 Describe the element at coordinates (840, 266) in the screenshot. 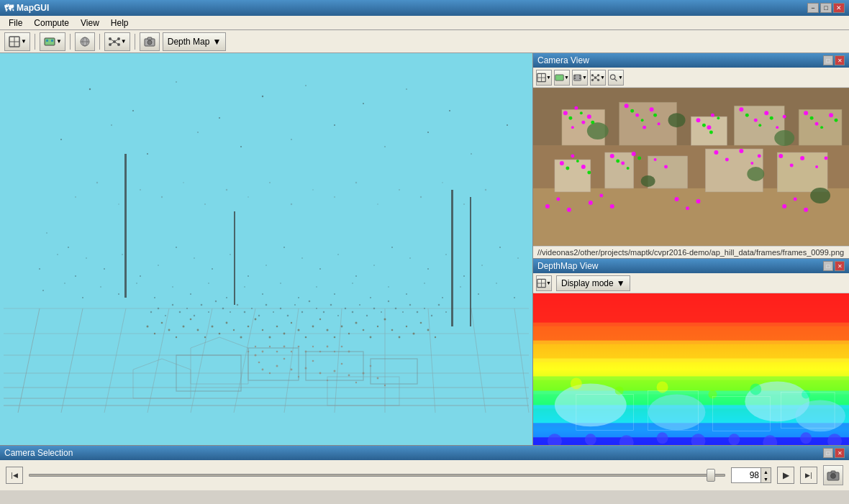

I see `depthmap-view-close-btn: ✕` at that location.